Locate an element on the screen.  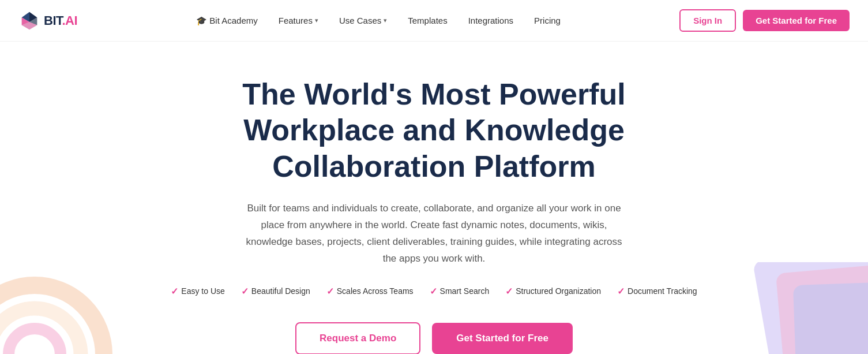
nav-use-cases: Use Cases ▾ is located at coordinates (363, 21).